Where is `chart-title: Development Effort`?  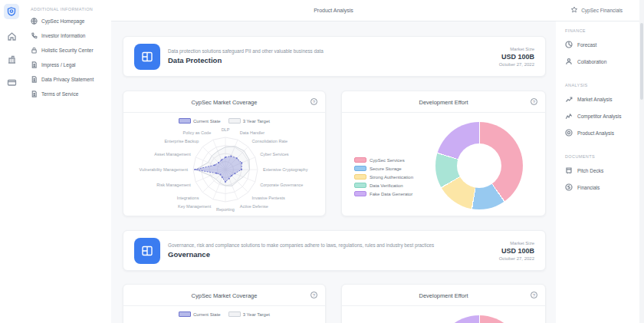 chart-title: Development Effort is located at coordinates (443, 296).